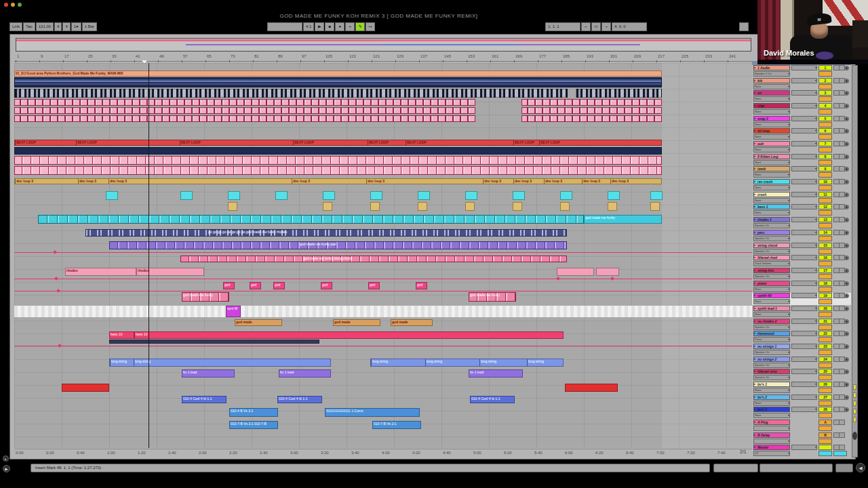  Describe the element at coordinates (825, 397) in the screenshot. I see `track-activator: 27` at that location.